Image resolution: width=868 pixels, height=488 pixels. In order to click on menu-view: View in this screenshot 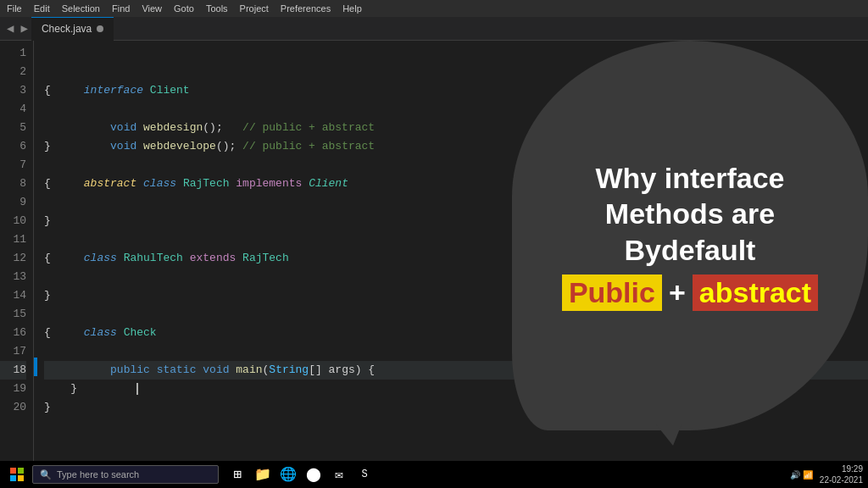, I will do `click(152, 8)`.